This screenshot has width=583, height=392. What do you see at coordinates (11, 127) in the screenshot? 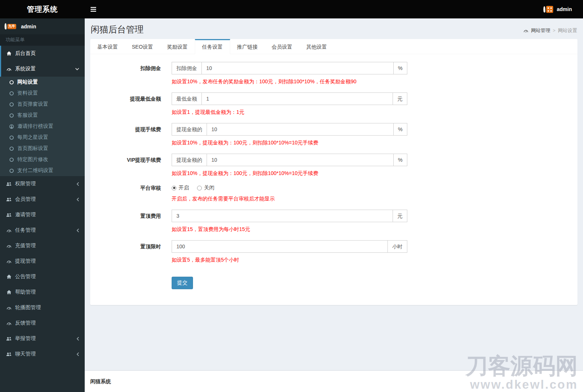
I see `user-circle-icon` at bounding box center [11, 127].